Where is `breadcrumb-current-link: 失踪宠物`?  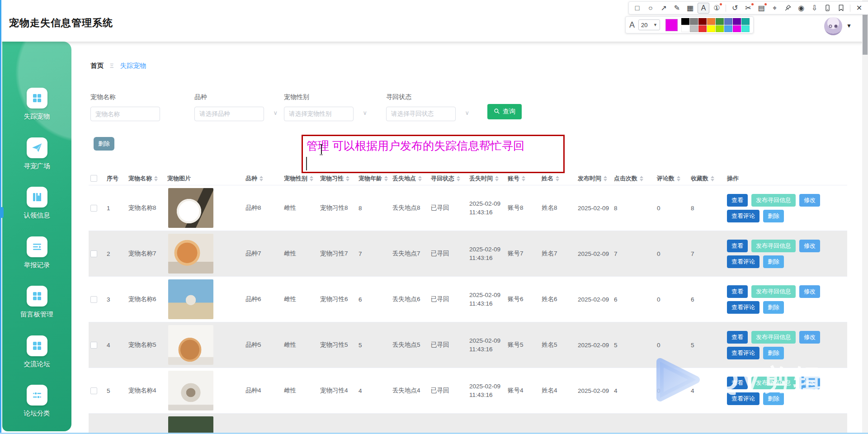 breadcrumb-current-link: 失踪宠物 is located at coordinates (133, 66).